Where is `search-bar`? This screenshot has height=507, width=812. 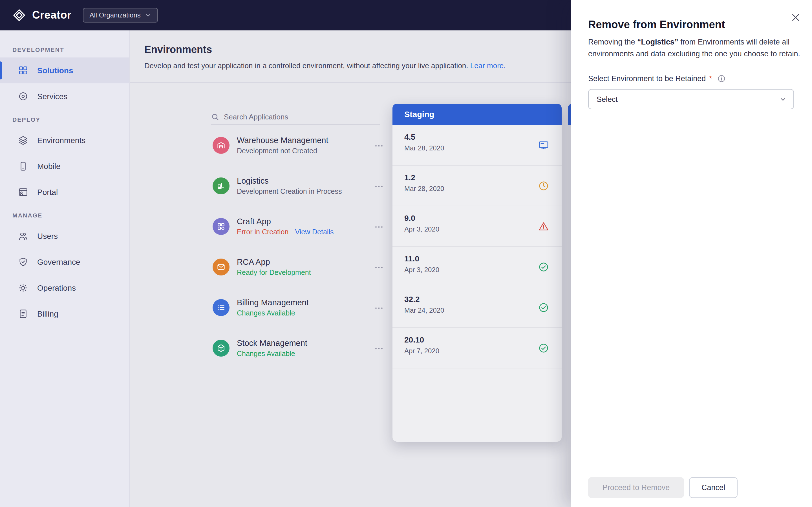
search-bar is located at coordinates (296, 117).